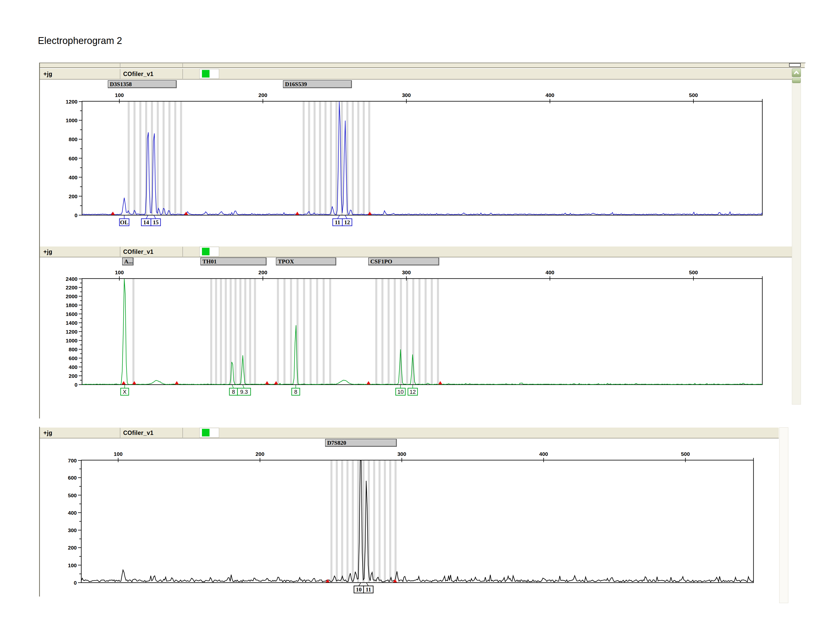 The image size is (833, 644). What do you see at coordinates (402, 454) in the screenshot?
I see `x-tick-label: 300` at bounding box center [402, 454].